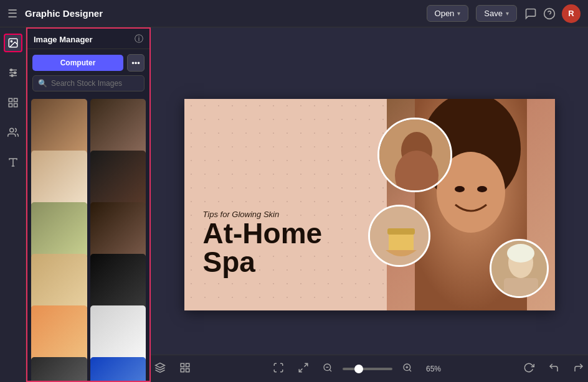 This screenshot has width=588, height=382. What do you see at coordinates (531, 14) in the screenshot?
I see `comment-icon` at bounding box center [531, 14].